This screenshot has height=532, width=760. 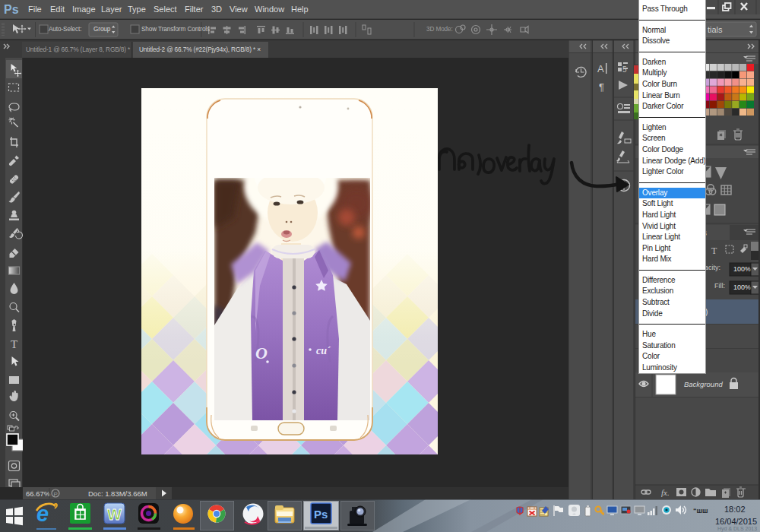 I want to click on svg-text: fx., so click(x=666, y=492).